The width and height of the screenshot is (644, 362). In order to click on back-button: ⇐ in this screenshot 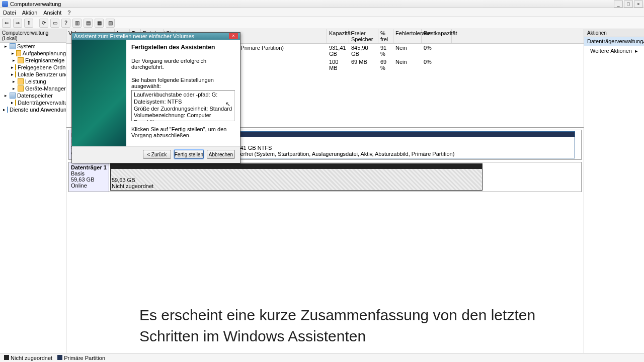, I will do `click(7, 23)`.